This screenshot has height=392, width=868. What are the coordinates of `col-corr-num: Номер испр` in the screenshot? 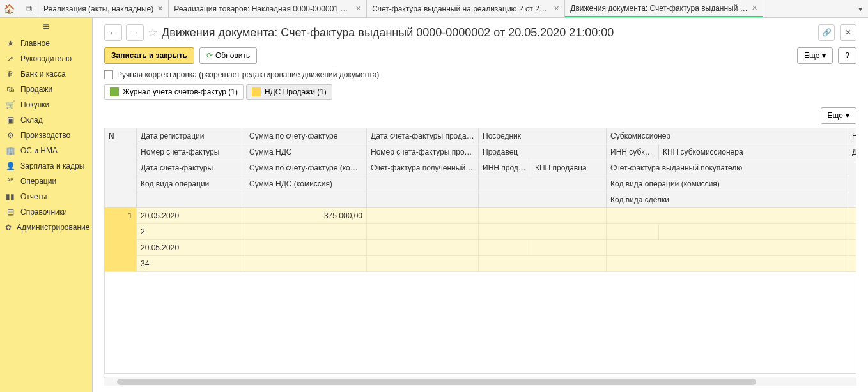 It's located at (852, 137).